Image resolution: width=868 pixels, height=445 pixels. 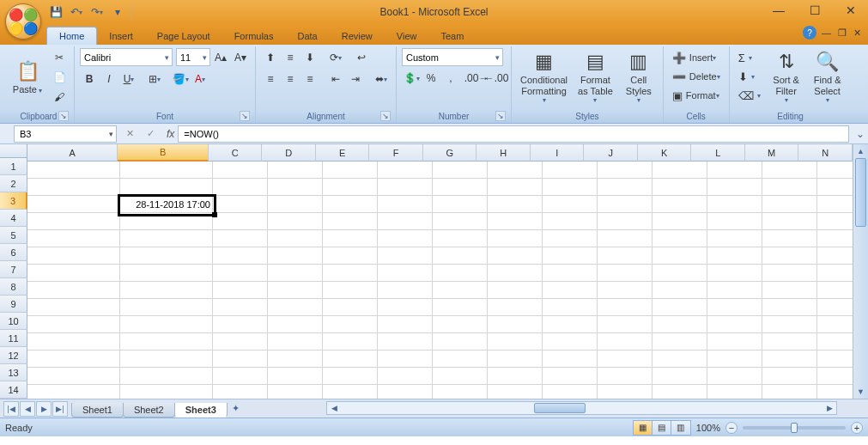 I want to click on name-box: B3, so click(x=65, y=134).